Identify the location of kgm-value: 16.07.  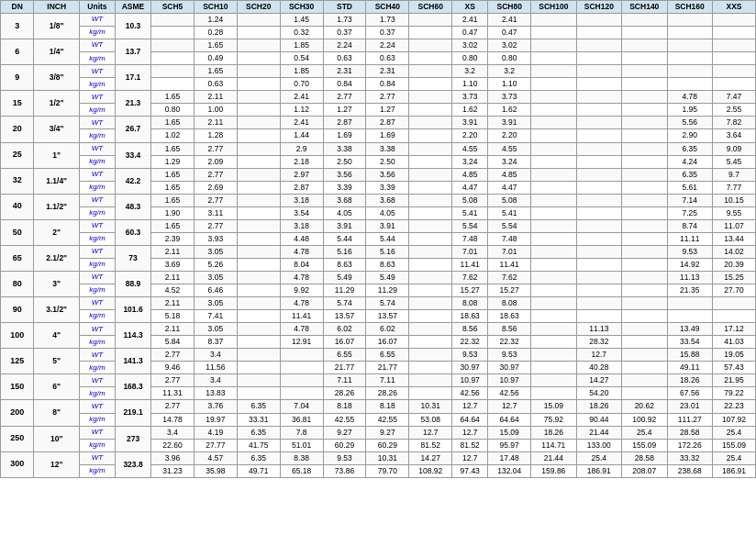
(387, 342).